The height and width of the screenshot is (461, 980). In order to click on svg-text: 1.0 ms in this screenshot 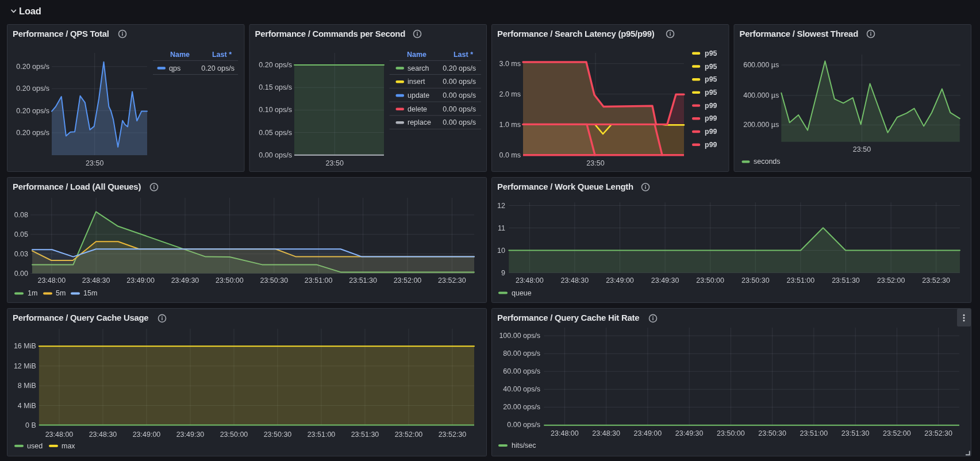, I will do `click(510, 125)`.